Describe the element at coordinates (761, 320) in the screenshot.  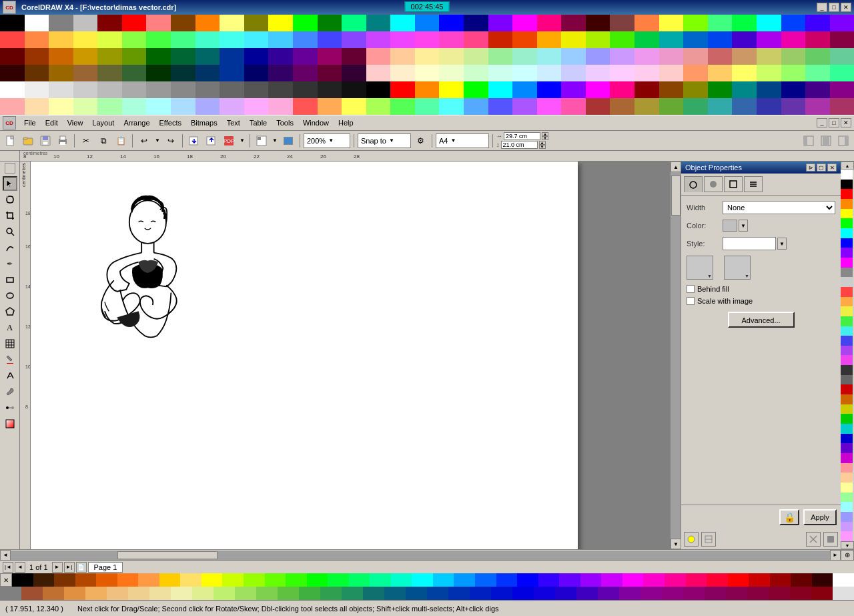
I see `advanced-button: Advanced...` at that location.